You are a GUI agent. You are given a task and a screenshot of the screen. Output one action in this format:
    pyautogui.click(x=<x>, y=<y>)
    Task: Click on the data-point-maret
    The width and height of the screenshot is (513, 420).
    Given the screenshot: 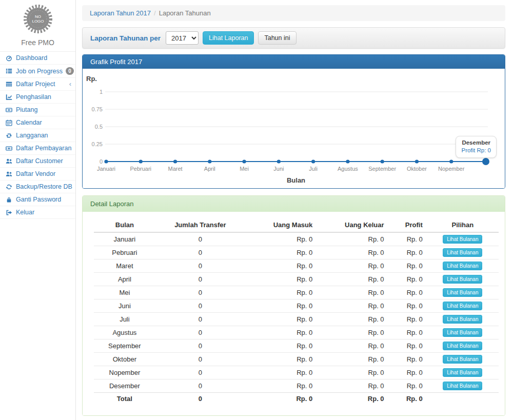 What is the action you would take?
    pyautogui.click(x=175, y=161)
    